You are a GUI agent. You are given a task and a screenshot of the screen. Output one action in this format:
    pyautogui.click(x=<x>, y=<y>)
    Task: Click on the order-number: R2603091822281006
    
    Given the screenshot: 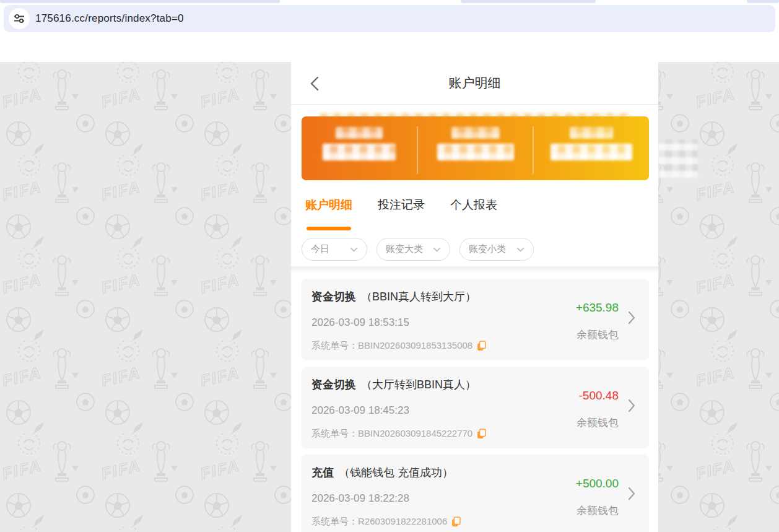 What is the action you would take?
    pyautogui.click(x=403, y=521)
    